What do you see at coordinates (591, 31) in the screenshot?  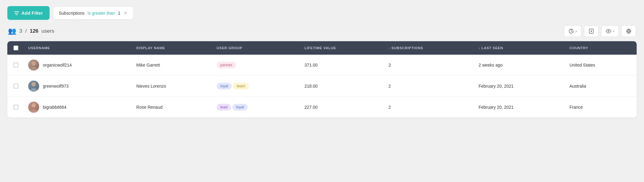 I see `export-button` at bounding box center [591, 31].